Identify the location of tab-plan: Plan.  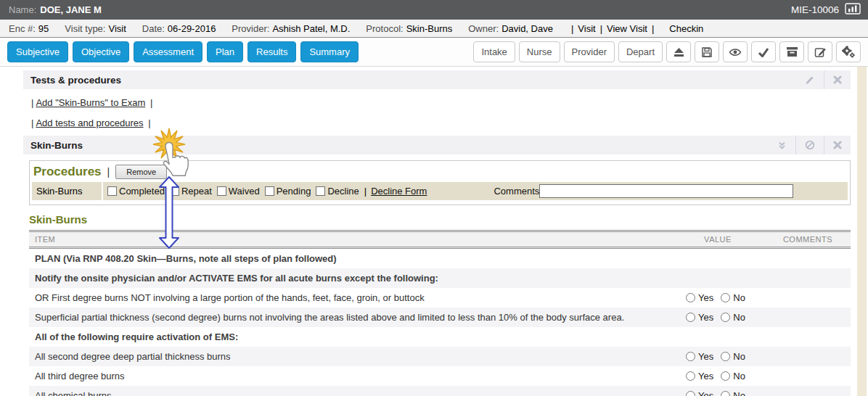
(225, 52).